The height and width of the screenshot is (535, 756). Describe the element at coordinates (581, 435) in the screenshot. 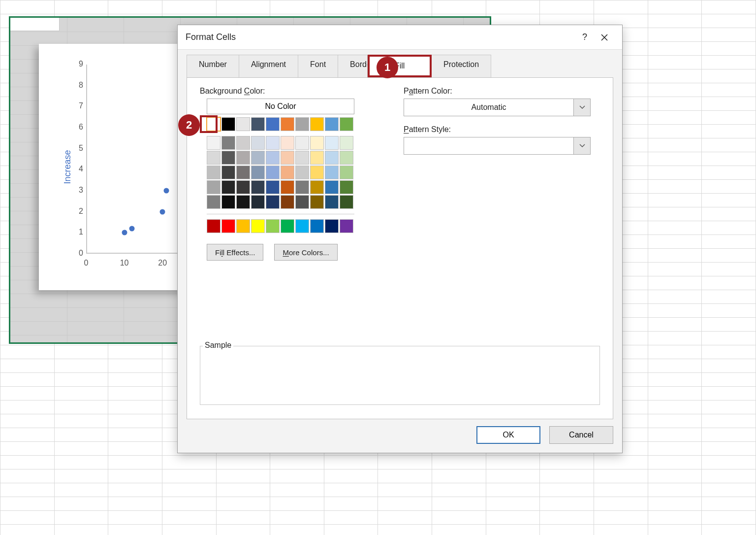

I see `cancel-button: Cancel` at that location.